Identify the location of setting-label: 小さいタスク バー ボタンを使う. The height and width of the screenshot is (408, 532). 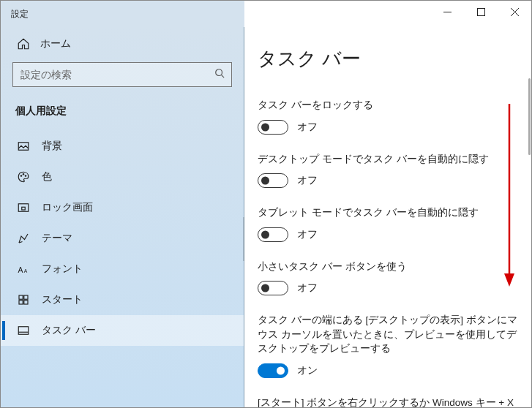
(388, 267).